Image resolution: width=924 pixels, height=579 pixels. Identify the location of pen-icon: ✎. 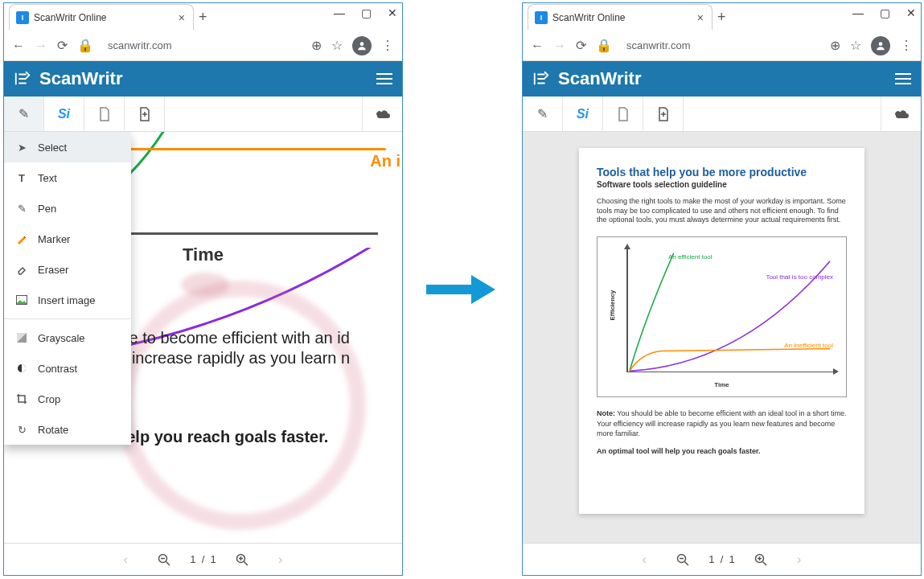
(22, 209).